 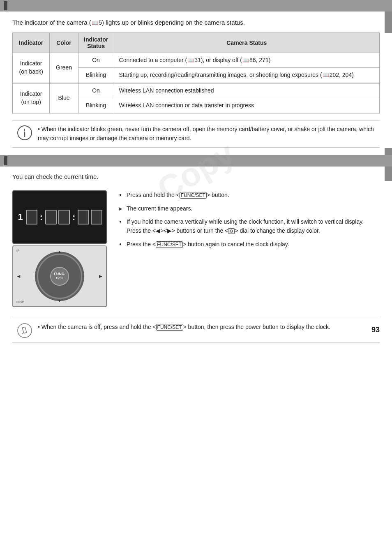 I want to click on status-on-2: On, so click(x=96, y=90).